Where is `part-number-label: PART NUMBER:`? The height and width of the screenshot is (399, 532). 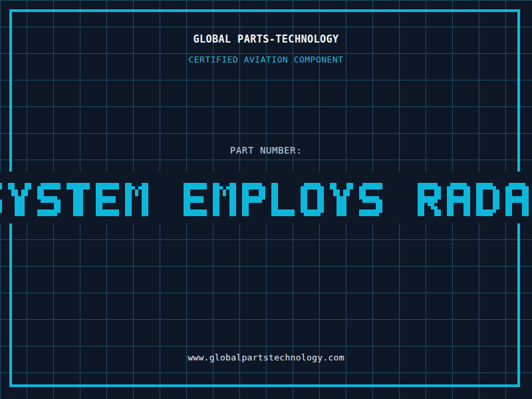
part-number-label: PART NUMBER: is located at coordinates (266, 150).